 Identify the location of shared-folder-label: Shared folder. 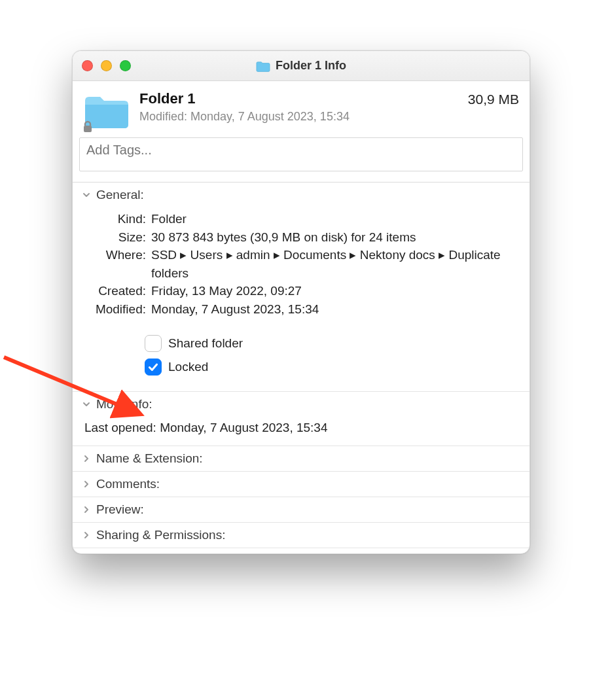
(206, 343).